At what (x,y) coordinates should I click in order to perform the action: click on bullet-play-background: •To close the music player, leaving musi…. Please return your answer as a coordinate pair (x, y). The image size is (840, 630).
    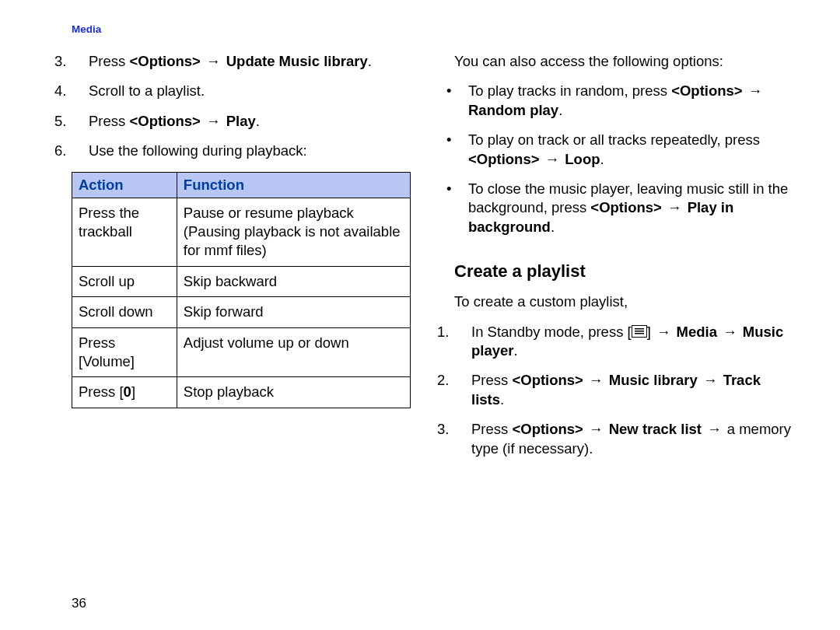
    Looking at the image, I should click on (624, 208).